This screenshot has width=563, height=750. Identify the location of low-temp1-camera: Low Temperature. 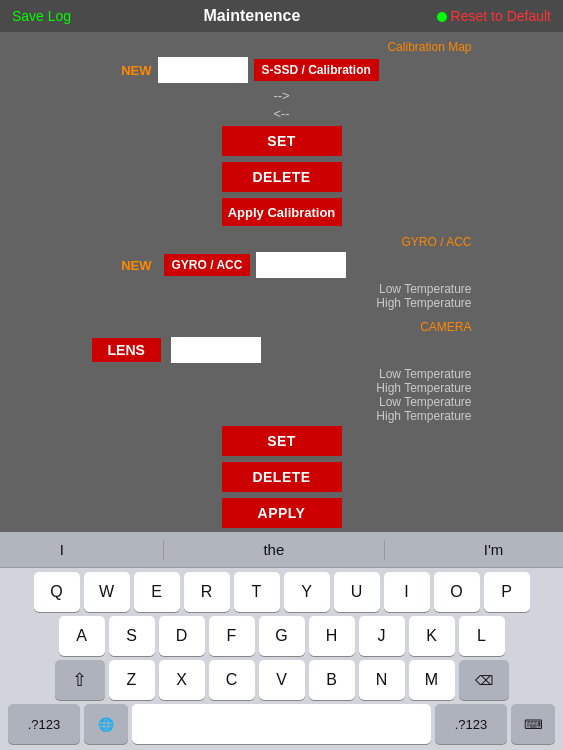
(282, 374).